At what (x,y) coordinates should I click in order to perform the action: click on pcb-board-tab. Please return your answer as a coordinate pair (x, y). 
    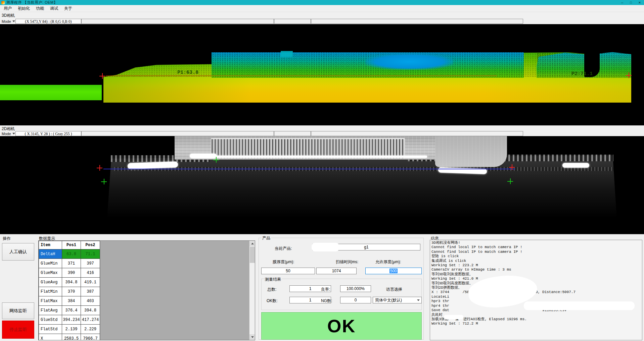
    Looking at the image, I should click on (471, 152).